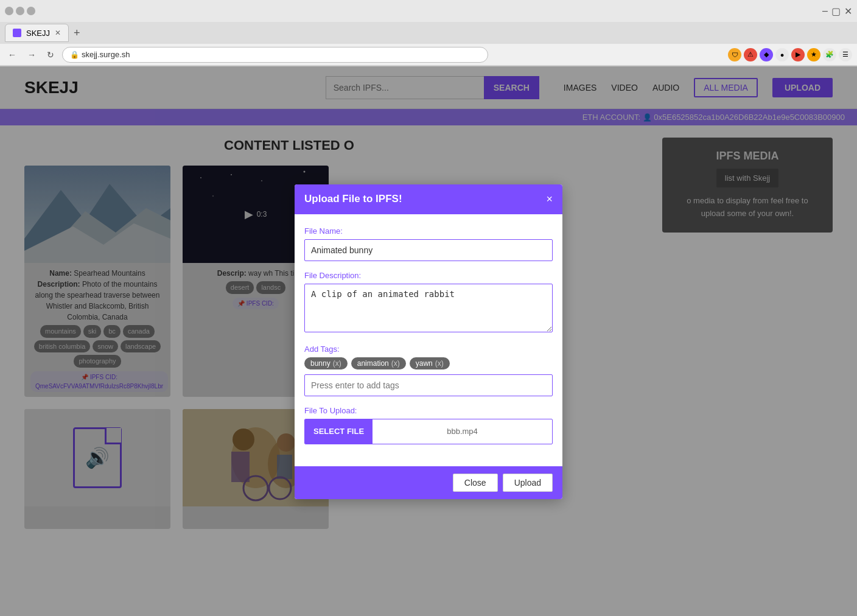 Image resolution: width=857 pixels, height=616 pixels. What do you see at coordinates (428, 55) in the screenshot?
I see `address-bar: ← → ↻ 🔒 skejj.surge.sh 🛡 ⚠ ◆ ● ▶ ★ 🧩 ☰` at bounding box center [428, 55].